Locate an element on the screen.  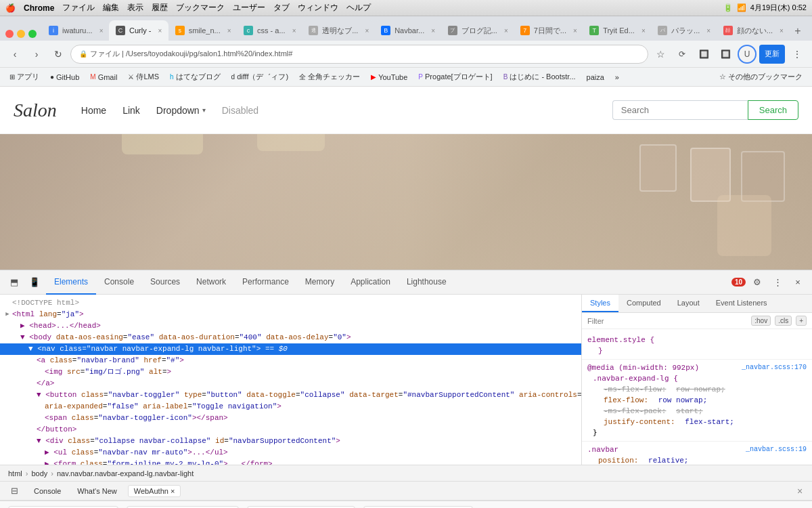
styles-tab-events: Event Listeners is located at coordinates (742, 303).